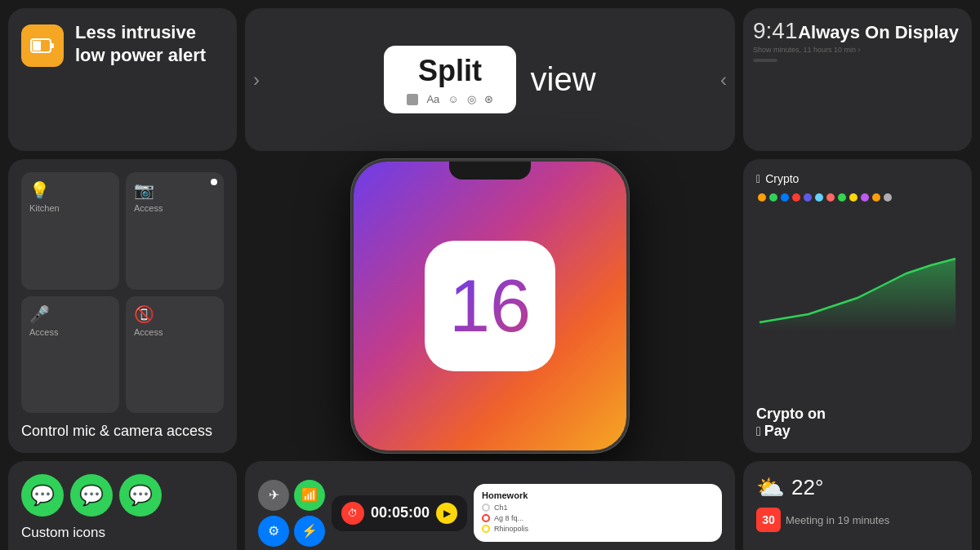 The height and width of the screenshot is (550, 980). What do you see at coordinates (807, 40) in the screenshot?
I see `clock-display: 9:41 Show minutes, 11 hours 10 min ›` at bounding box center [807, 40].